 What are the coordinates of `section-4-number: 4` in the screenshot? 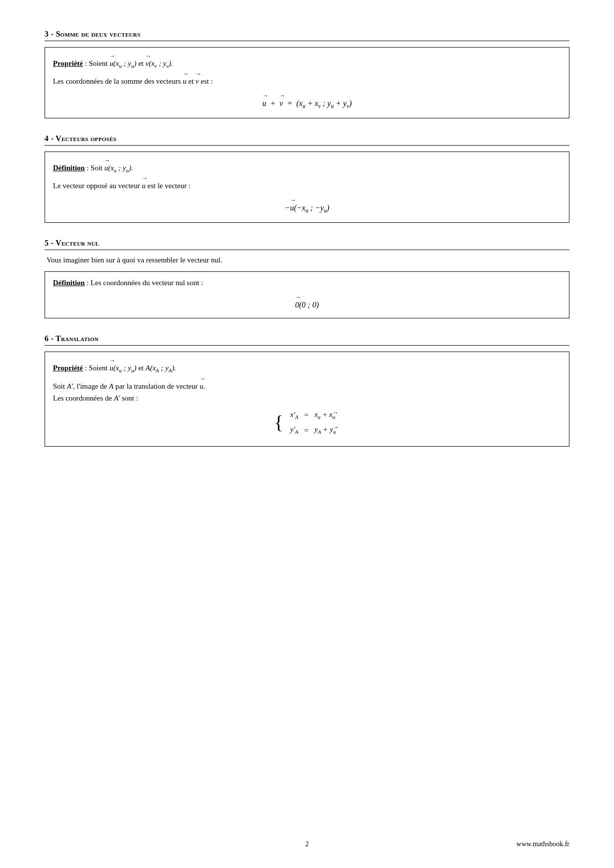 It's located at (47, 139).